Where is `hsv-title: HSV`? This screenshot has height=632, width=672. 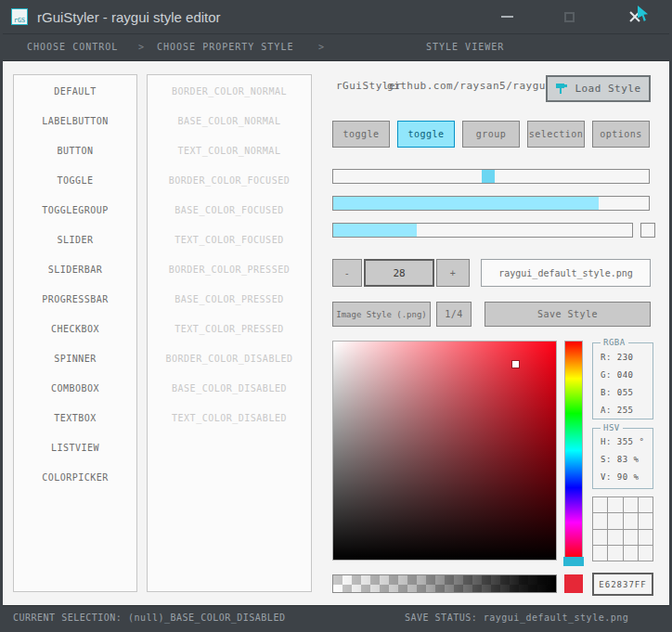 hsv-title: HSV is located at coordinates (612, 428).